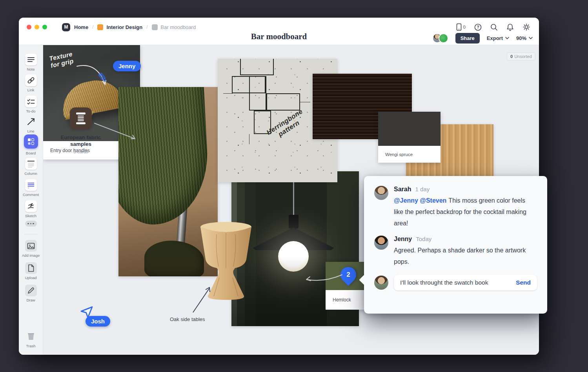  Describe the element at coordinates (31, 131) in the screenshot. I see `tool-line-label: Line` at that location.